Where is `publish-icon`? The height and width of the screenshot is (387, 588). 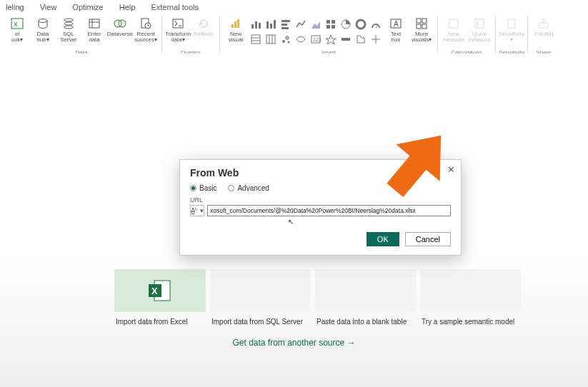 publish-icon is located at coordinates (544, 24).